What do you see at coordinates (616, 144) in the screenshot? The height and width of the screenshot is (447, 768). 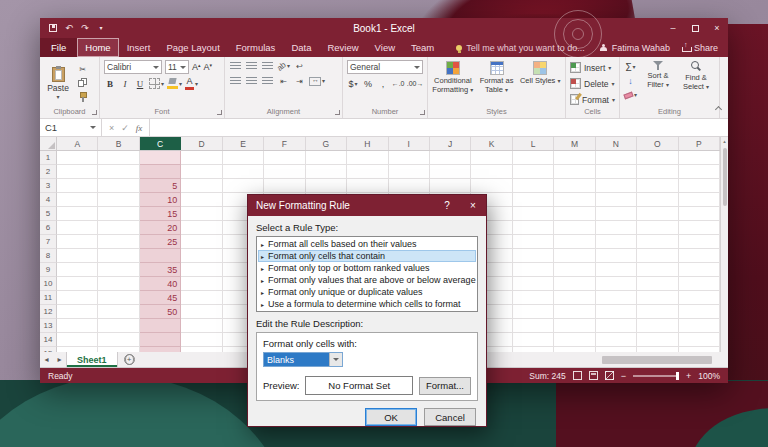 I see `column-header-N: N` at bounding box center [616, 144].